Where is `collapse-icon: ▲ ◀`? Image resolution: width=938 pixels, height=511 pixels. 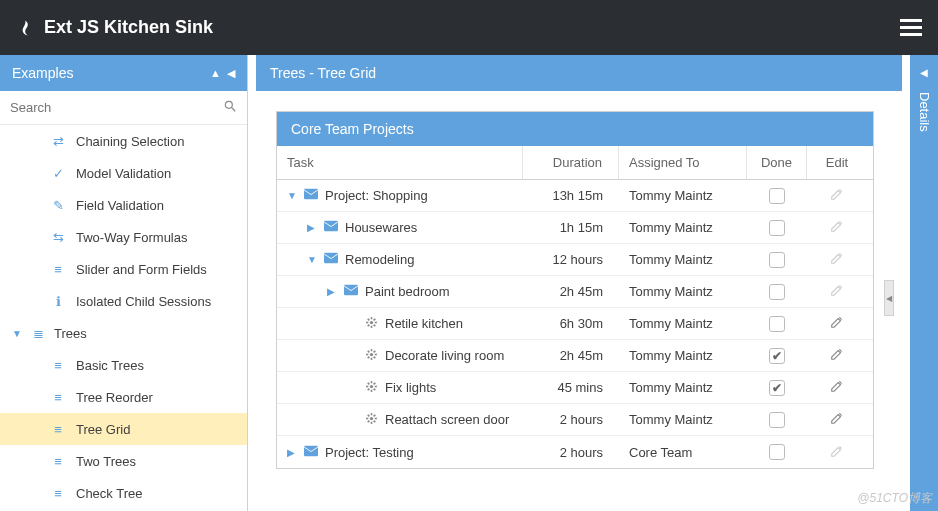 collapse-icon: ▲ ◀ is located at coordinates (222, 74).